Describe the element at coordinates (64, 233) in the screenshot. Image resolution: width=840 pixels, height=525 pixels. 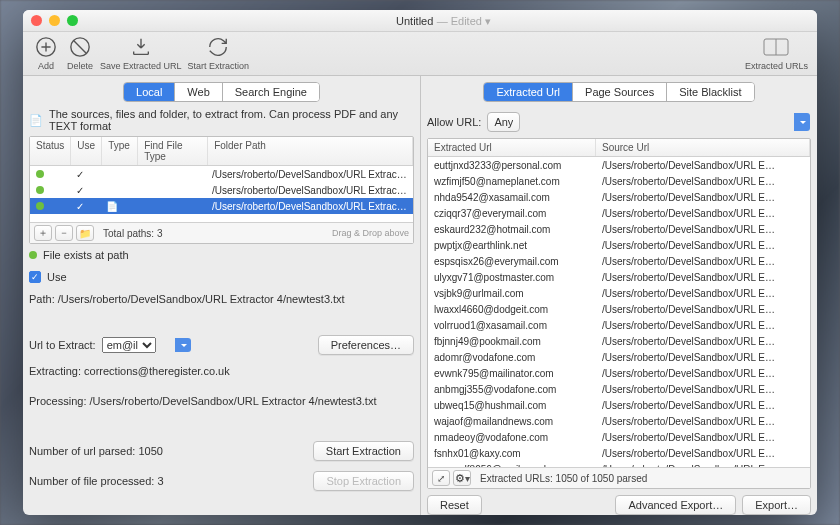
I see `remove-row-button: －` at that location.